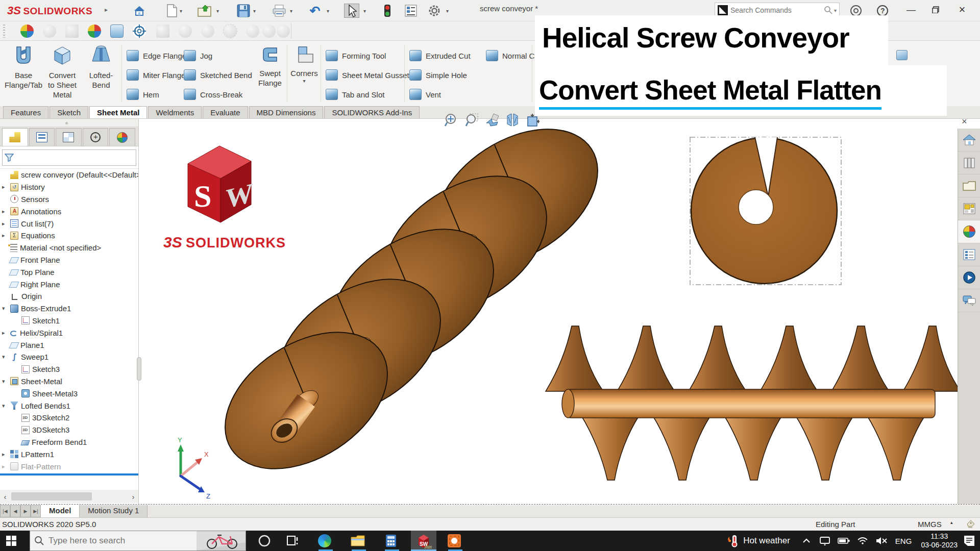  Describe the element at coordinates (69, 357) in the screenshot. I see `tree-item: ▾Sweep1` at that location.